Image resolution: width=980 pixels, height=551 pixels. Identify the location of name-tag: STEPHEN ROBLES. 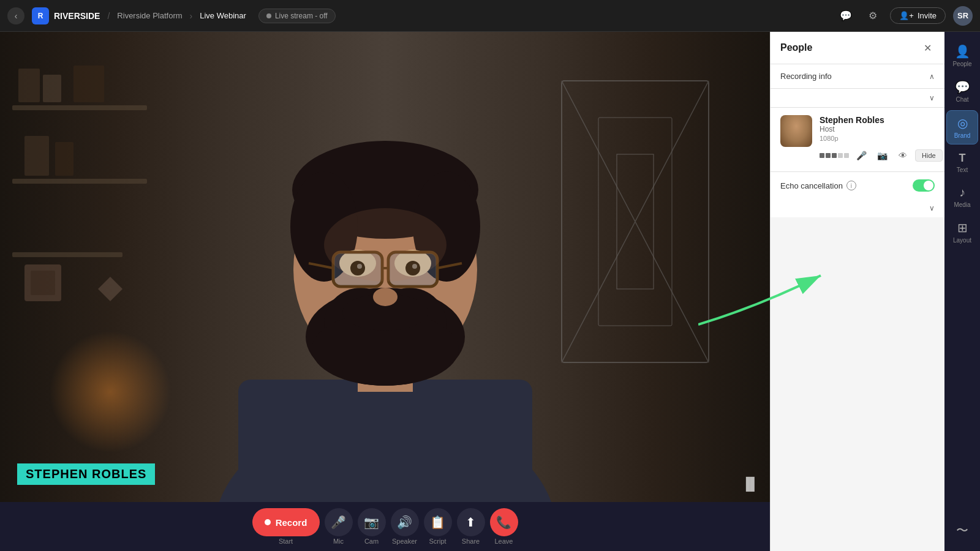
(86, 474).